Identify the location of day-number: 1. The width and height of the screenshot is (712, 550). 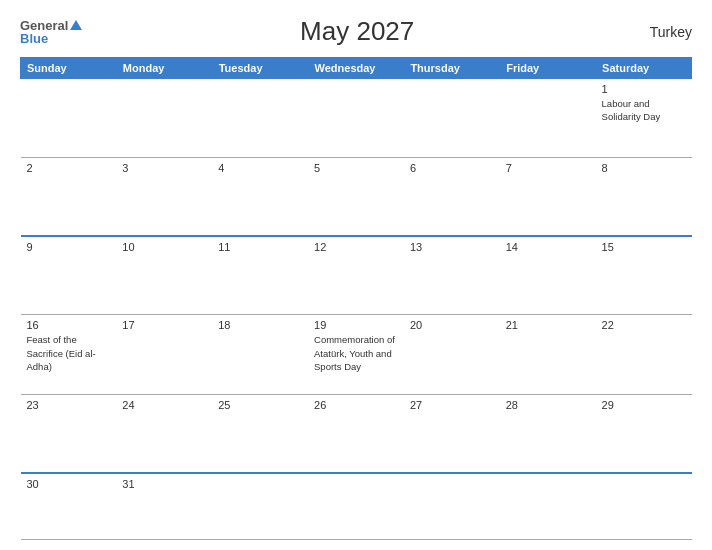
(644, 89).